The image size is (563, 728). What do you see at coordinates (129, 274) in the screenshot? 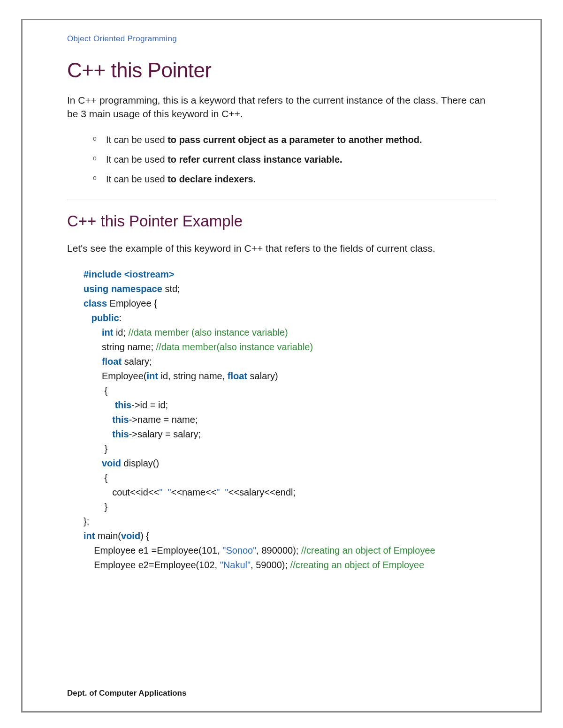
I see `code-preprocessor: #include <iostream>` at bounding box center [129, 274].